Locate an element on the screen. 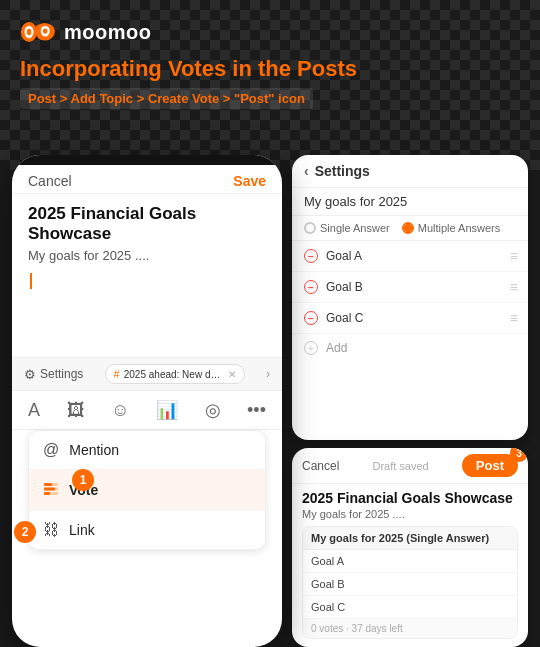 Image resolution: width=540 pixels, height=647 pixels. topic-label: 2025 ahead: New dreams, new ... is located at coordinates (174, 374).